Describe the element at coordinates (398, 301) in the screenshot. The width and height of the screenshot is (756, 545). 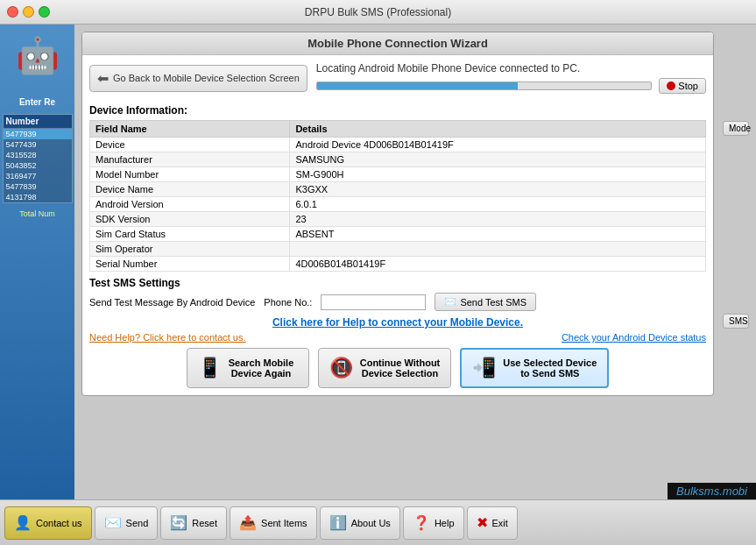
I see `test-sms-row: Send Test Message By Android Device Phon…` at that location.